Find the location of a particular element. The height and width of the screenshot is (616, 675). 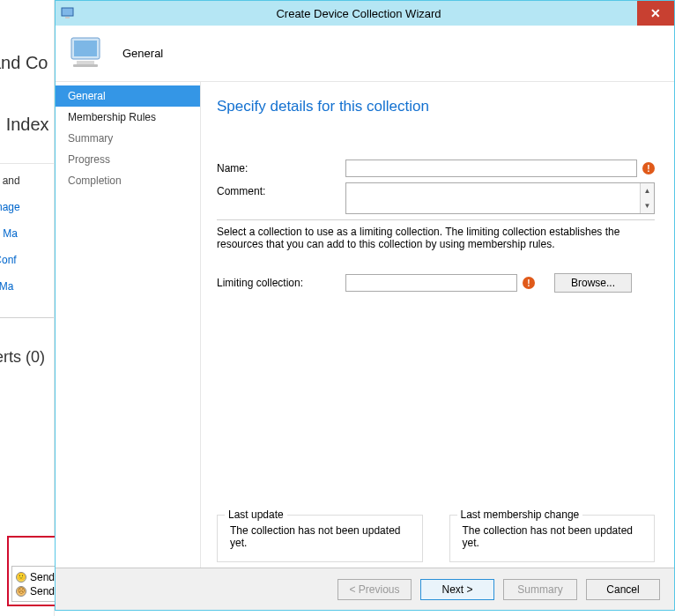

last-membership-text: The collection has not been updated yet. is located at coordinates (553, 537).